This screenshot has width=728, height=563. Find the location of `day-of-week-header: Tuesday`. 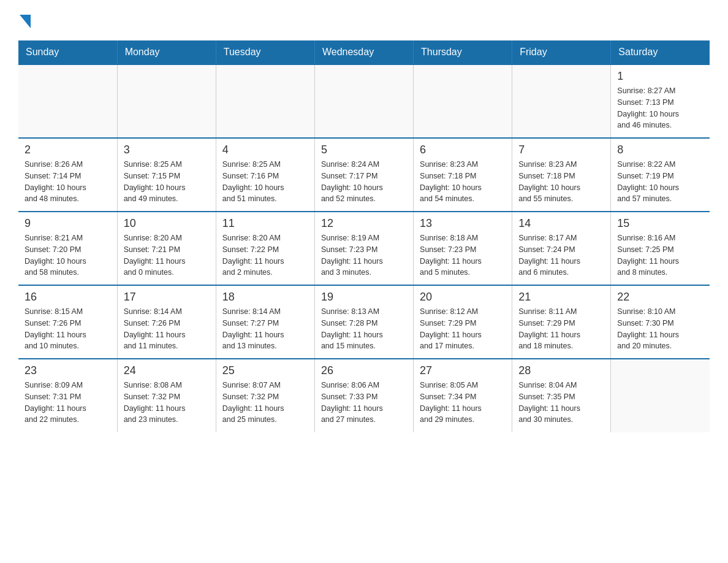

day-of-week-header: Tuesday is located at coordinates (265, 53).